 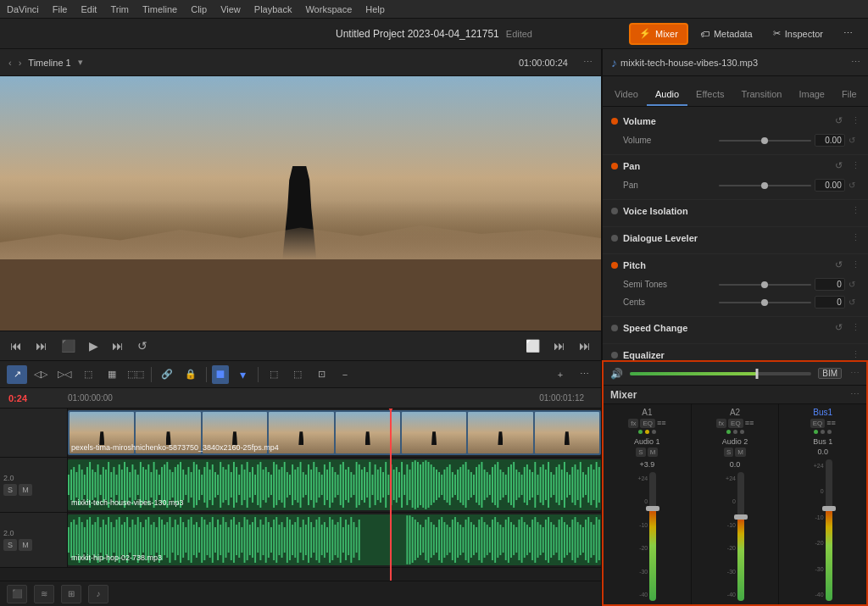 What do you see at coordinates (10, 490) in the screenshot?
I see `solo-button-1: S` at bounding box center [10, 490].